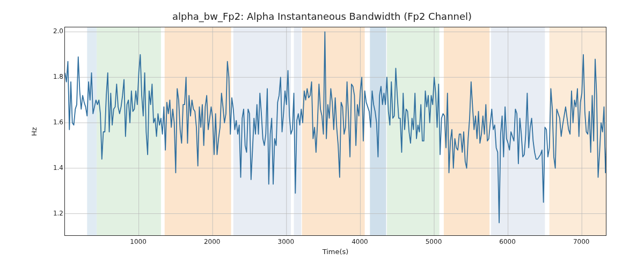  What do you see at coordinates (53, 131) in the screenshot?
I see `y-axis-ticks: 1.21.41.61.82.0` at bounding box center [53, 131].